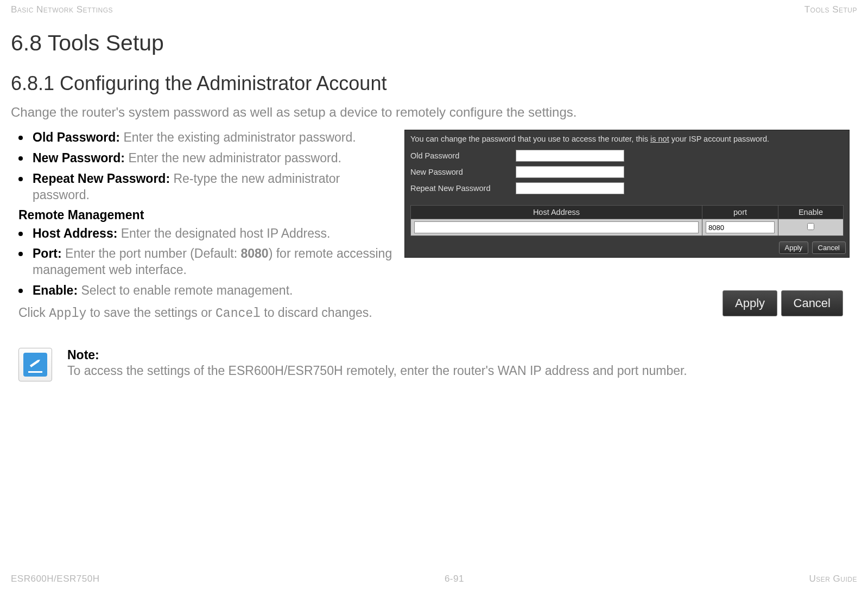  Describe the element at coordinates (153, 253) in the screenshot. I see `bullet-desc: Enter the port number (Default:` at that location.